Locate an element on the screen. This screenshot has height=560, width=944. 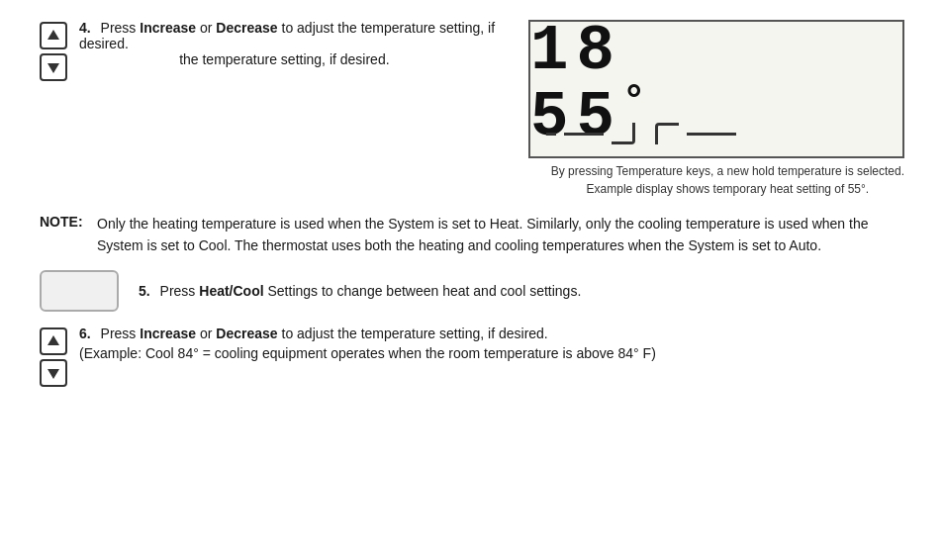
step6-post: to adjust the temperature setting, if de… is located at coordinates (414, 333).